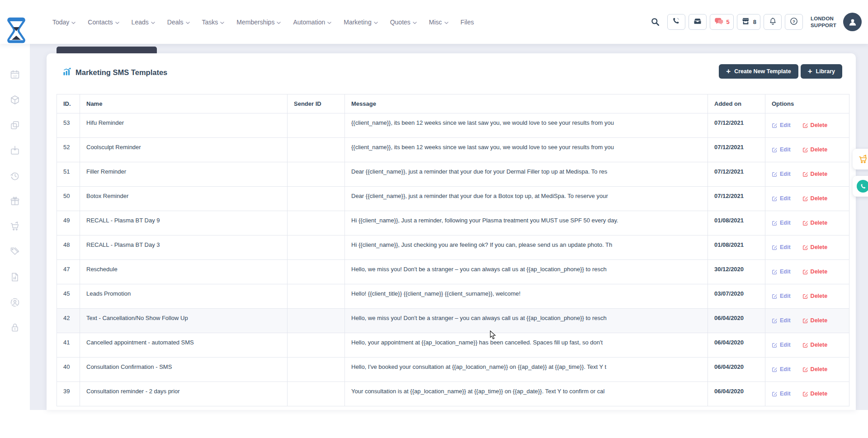  Describe the element at coordinates (759, 71) in the screenshot. I see `create-new-template-button: + Create New Template` at that location.